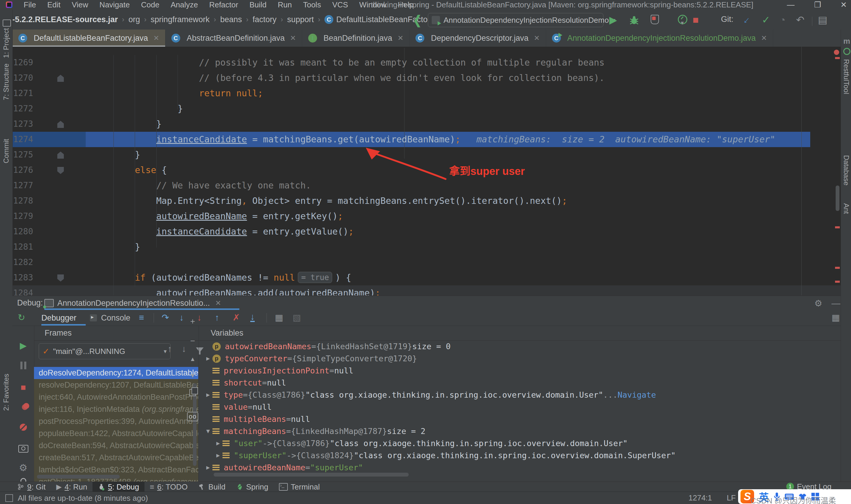 The width and height of the screenshot is (851, 504). I want to click on view-breakpoints-icon, so click(23, 407).